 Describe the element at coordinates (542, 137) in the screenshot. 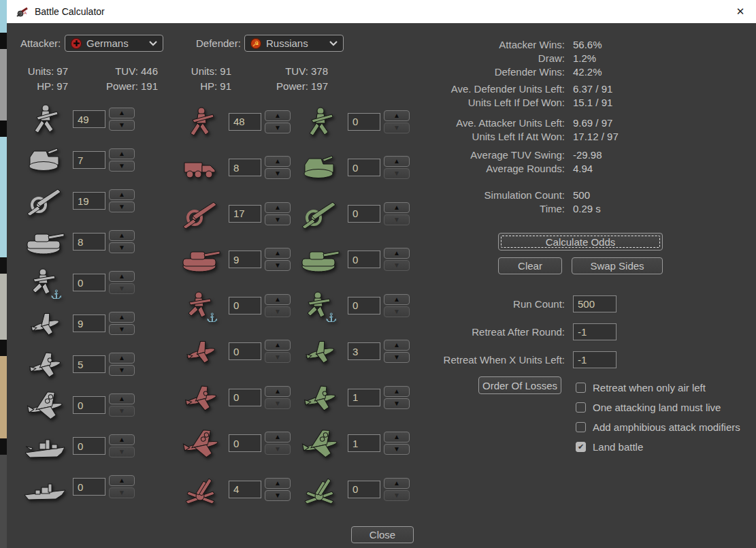

I see `result-row-units-left-if-att-won: Units Left If Att Won:17.12 / 97` at that location.